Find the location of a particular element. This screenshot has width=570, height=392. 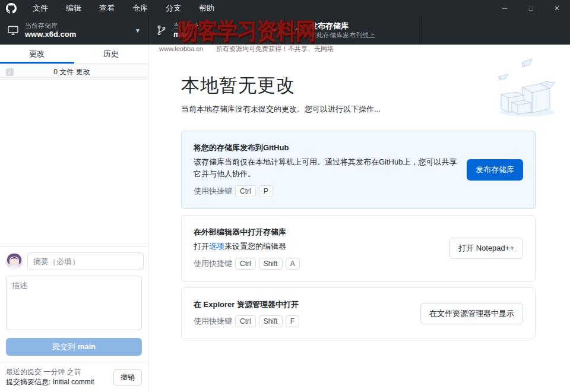

titlebar: 文件 编辑 查看 仓库 分支 帮助 ─ □ ✕ is located at coordinates (285, 8).